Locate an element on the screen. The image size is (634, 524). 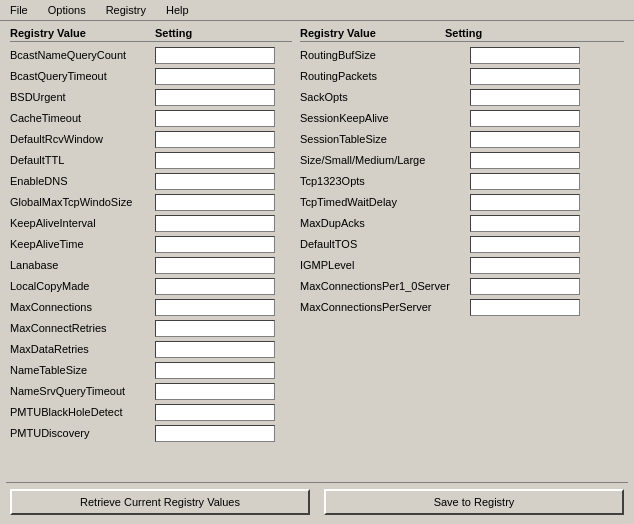
right-label-10: IGMPLevel is located at coordinates (385, 265).